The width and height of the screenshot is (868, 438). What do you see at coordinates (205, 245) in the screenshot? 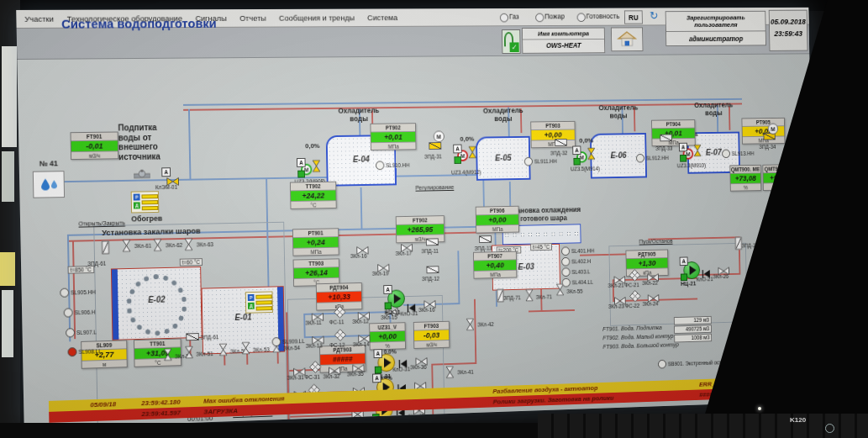
I see `label-zkl-63: ЗКл-63` at bounding box center [205, 245].